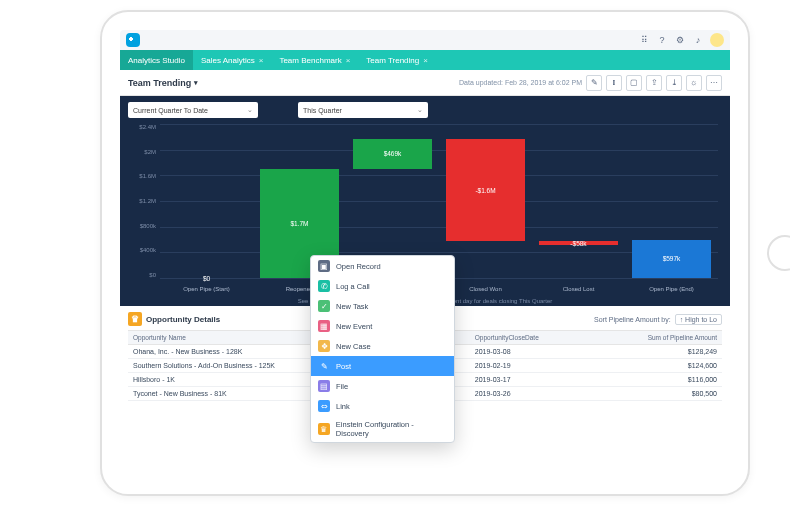 The image size is (790, 506). I want to click on context-menu-item: ✓New Task, so click(382, 306).